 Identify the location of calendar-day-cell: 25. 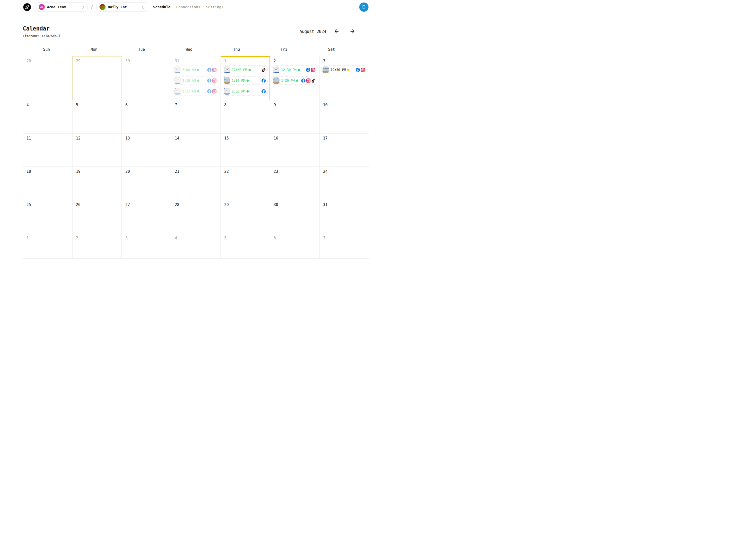
(48, 217).